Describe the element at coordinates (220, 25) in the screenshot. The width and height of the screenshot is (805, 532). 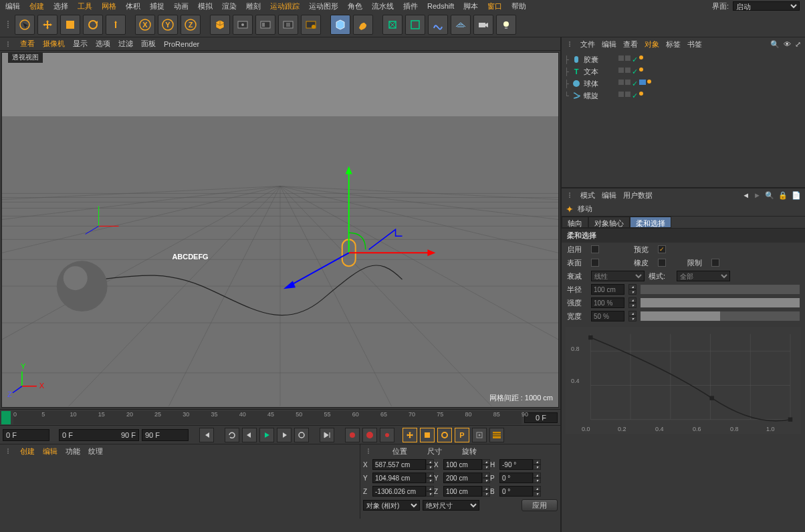
I see `cube-primitive` at that location.